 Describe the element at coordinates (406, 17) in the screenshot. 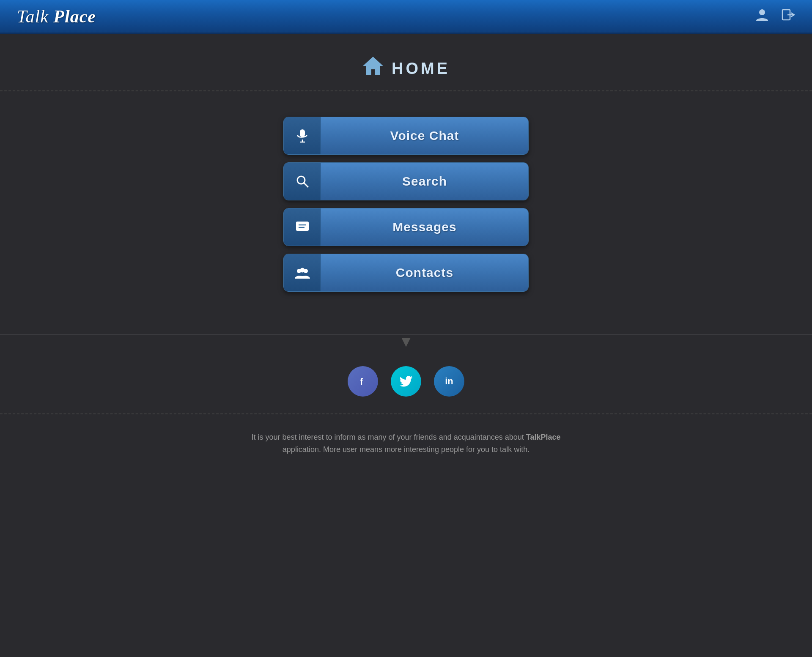

I see `app-header: Talk Place` at that location.